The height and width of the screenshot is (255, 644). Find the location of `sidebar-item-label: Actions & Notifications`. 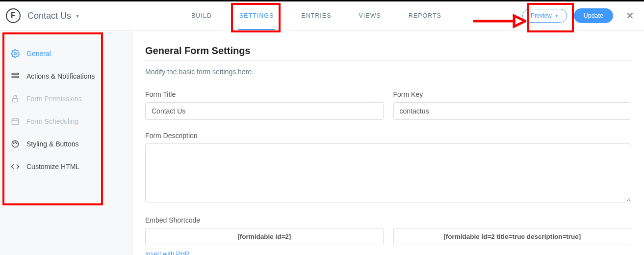

sidebar-item-label: Actions & Notifications is located at coordinates (61, 76).